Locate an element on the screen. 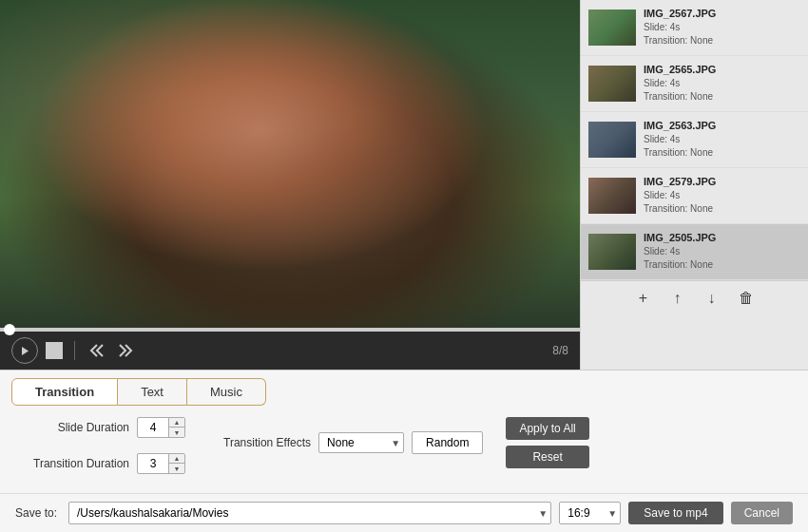 The height and width of the screenshot is (532, 808). slide-name: IMG_2579.JPG is located at coordinates (722, 181).